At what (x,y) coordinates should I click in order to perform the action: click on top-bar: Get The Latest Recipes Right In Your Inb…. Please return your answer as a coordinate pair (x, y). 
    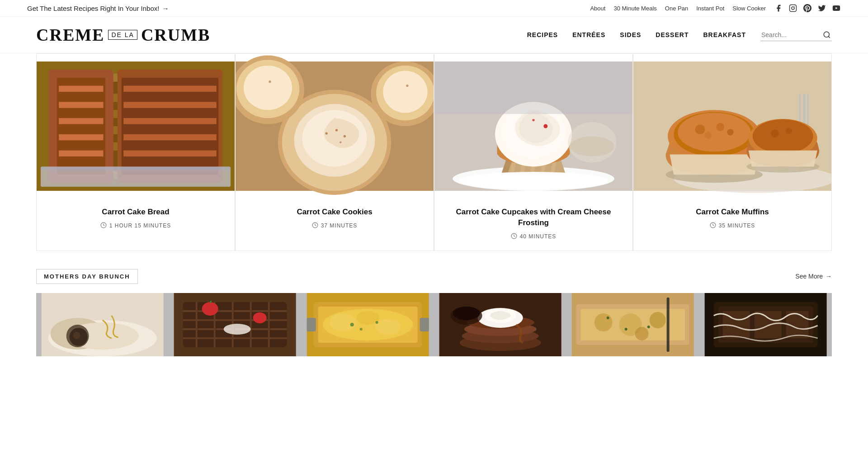
    Looking at the image, I should click on (434, 8).